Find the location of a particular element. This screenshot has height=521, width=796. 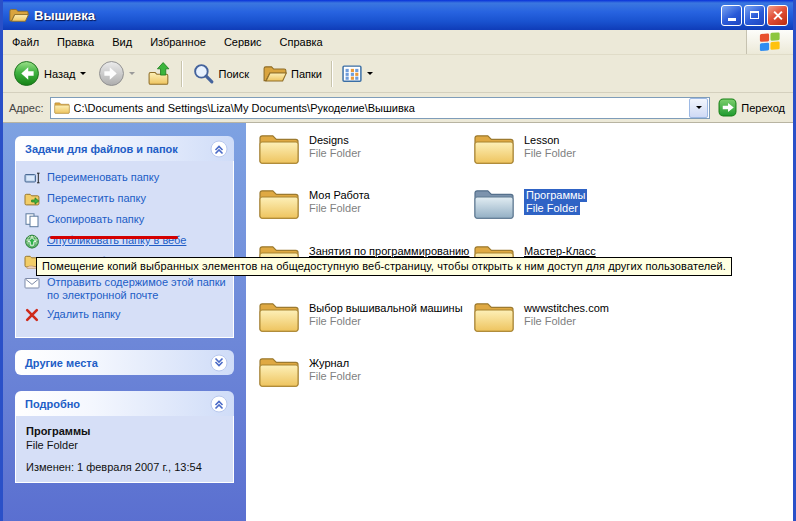

folder-tile-lesson: LessonFile Folder is located at coordinates (582, 148).